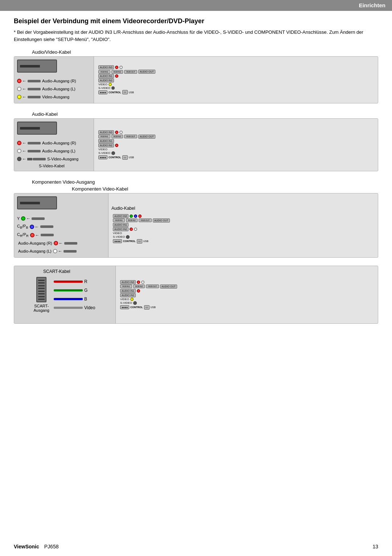 This screenshot has width=392, height=556. I want to click on diagram4-left: SCART-Ausgang SCART-Kabel R G B, so click(65, 295).